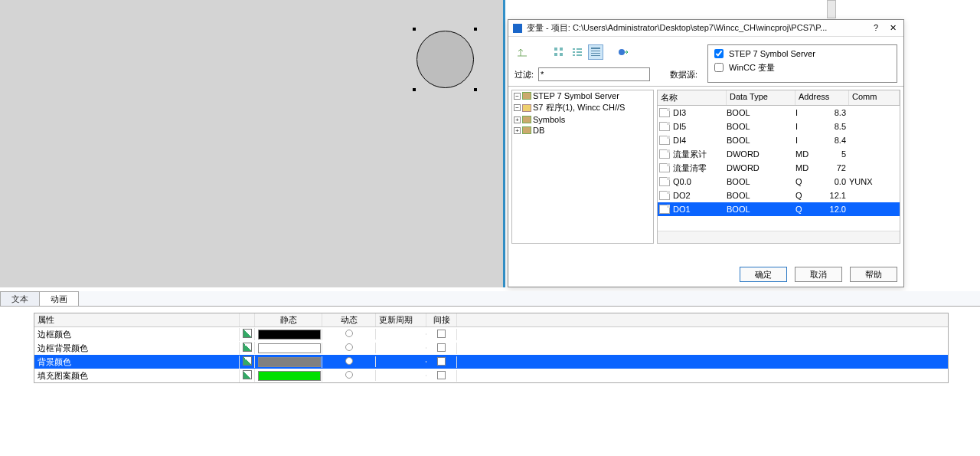 This screenshot has width=980, height=456. Describe the element at coordinates (583, 130) in the screenshot. I see `tree-db: +DB` at that location.